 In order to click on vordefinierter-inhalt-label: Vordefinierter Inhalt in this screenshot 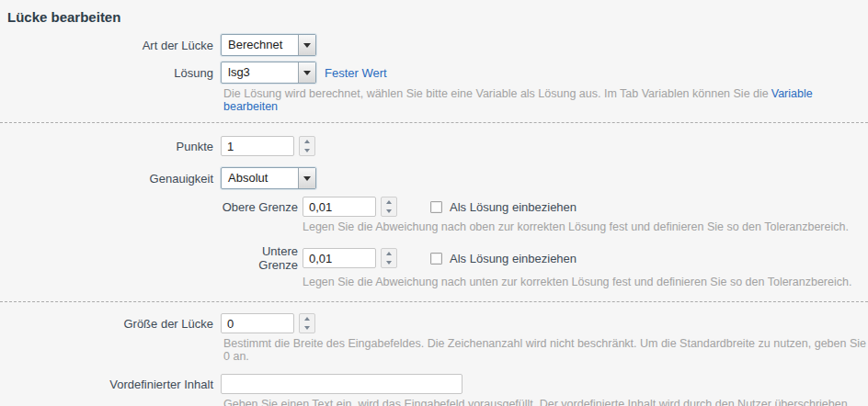, I will do `click(107, 384)`.